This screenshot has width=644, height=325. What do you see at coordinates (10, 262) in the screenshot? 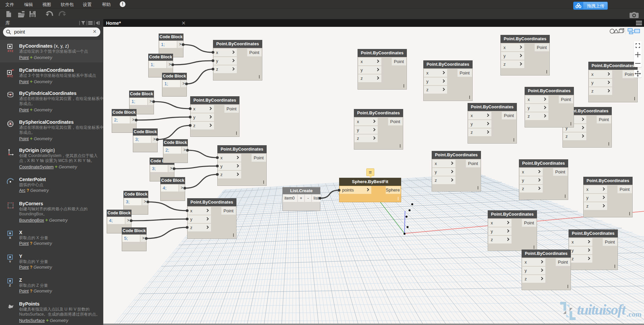
I see `svg-text: Y` at bounding box center [10, 262].